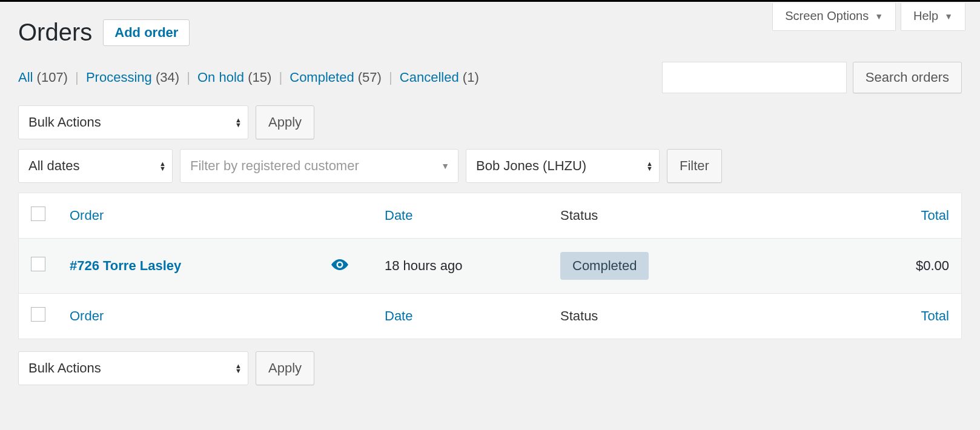 The image size is (980, 430). Describe the element at coordinates (834, 17) in the screenshot. I see `screen-options-tab: Screen Options ▼` at that location.